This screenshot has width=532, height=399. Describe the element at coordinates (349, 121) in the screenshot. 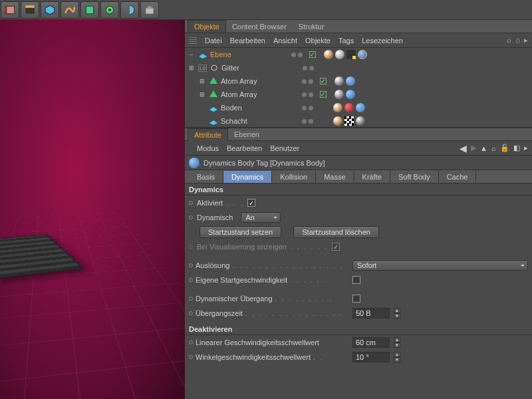

I see `checker-tag-icon` at that location.